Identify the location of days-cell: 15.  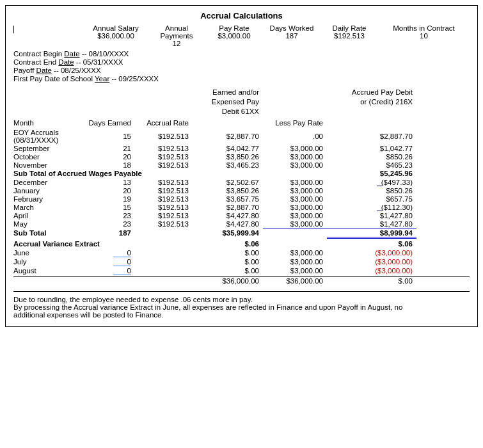
(109, 136).